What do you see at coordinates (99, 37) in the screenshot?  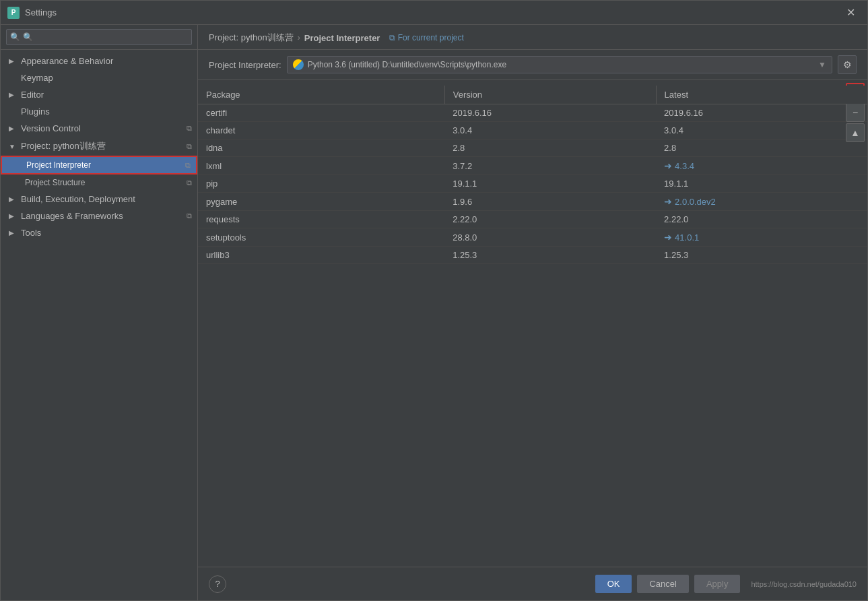 I see `search-wrapper: 🔍` at bounding box center [99, 37].